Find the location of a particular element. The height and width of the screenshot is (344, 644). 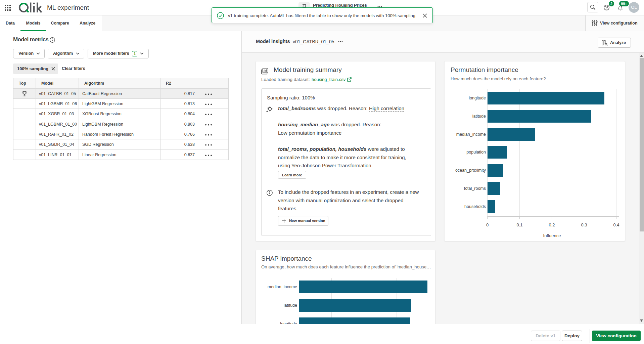

svg-text: Influence is located at coordinates (552, 236).